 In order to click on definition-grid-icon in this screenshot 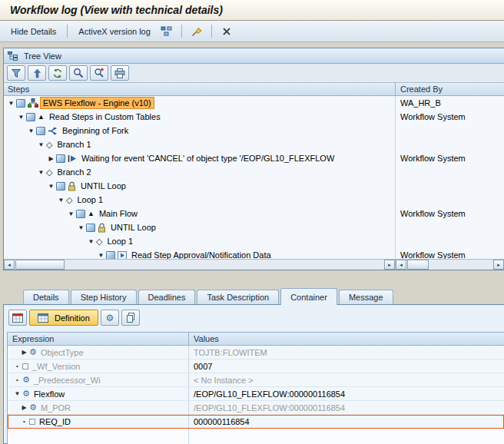, I will do `click(43, 318)`.